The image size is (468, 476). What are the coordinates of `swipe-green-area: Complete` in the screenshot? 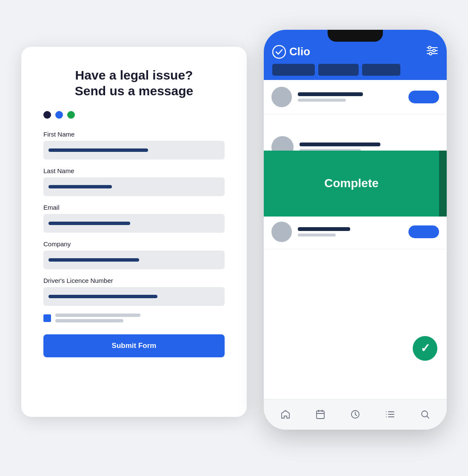 It's located at (351, 184).